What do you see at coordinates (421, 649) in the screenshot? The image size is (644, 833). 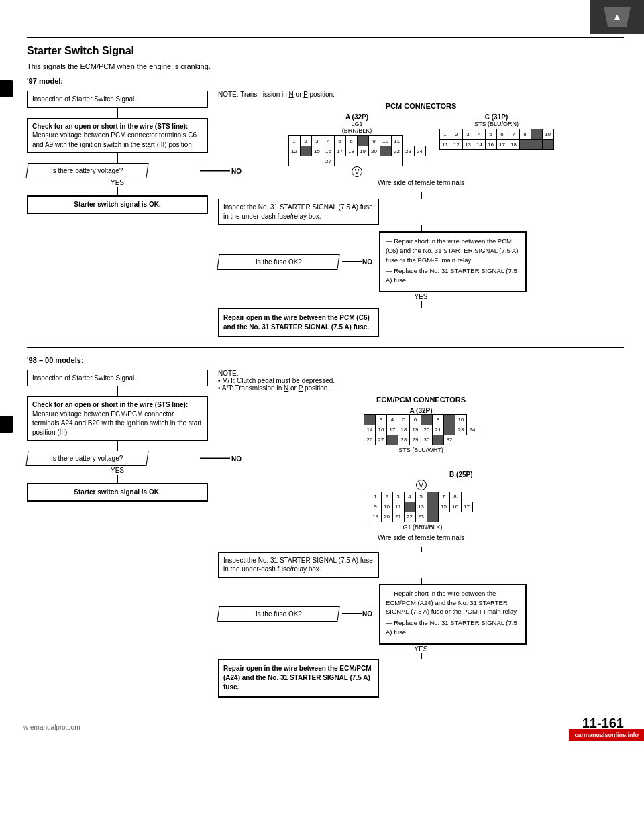 I see `yes98-2: YES` at bounding box center [421, 649].